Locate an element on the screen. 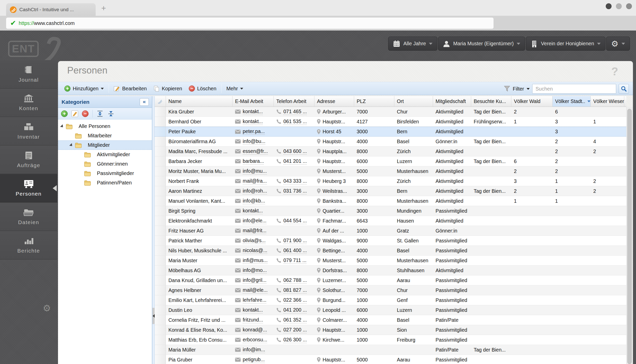 The width and height of the screenshot is (636, 364). table-row: Matthias Erb, Erb Consu...erbconsu...026… is located at coordinates (391, 340).